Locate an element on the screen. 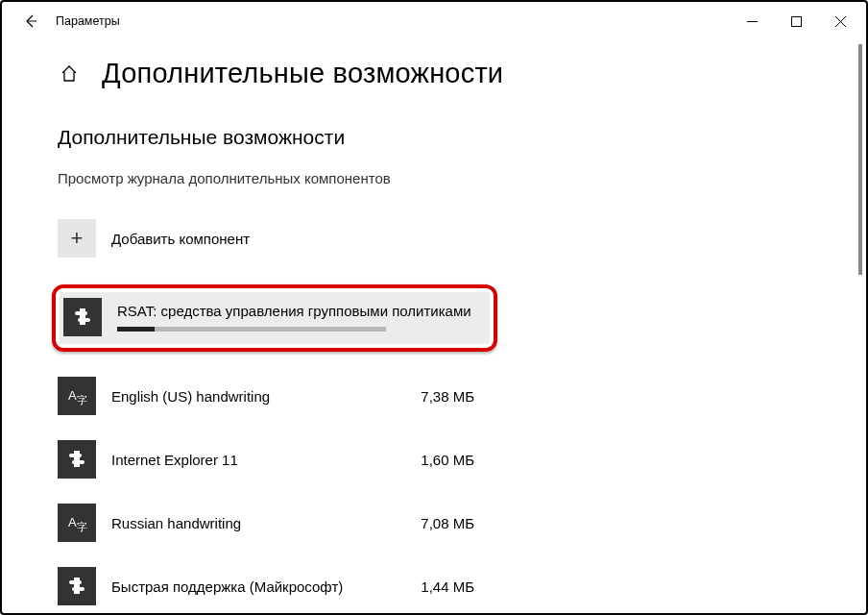 This screenshot has height=615, width=868. feature-row: Internet Explorer 111,60 МБ is located at coordinates (269, 459).